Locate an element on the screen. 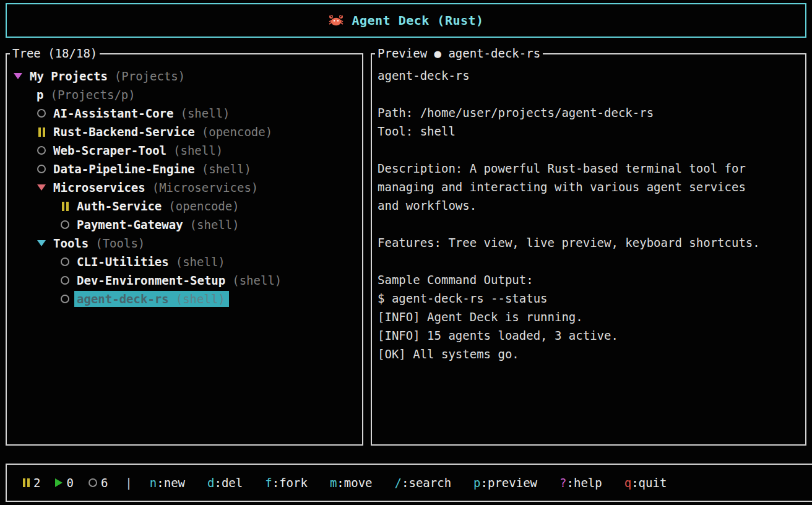 Image resolution: width=812 pixels, height=505 pixels. tree-item-name: Web-Scraper-Tool is located at coordinates (110, 150).